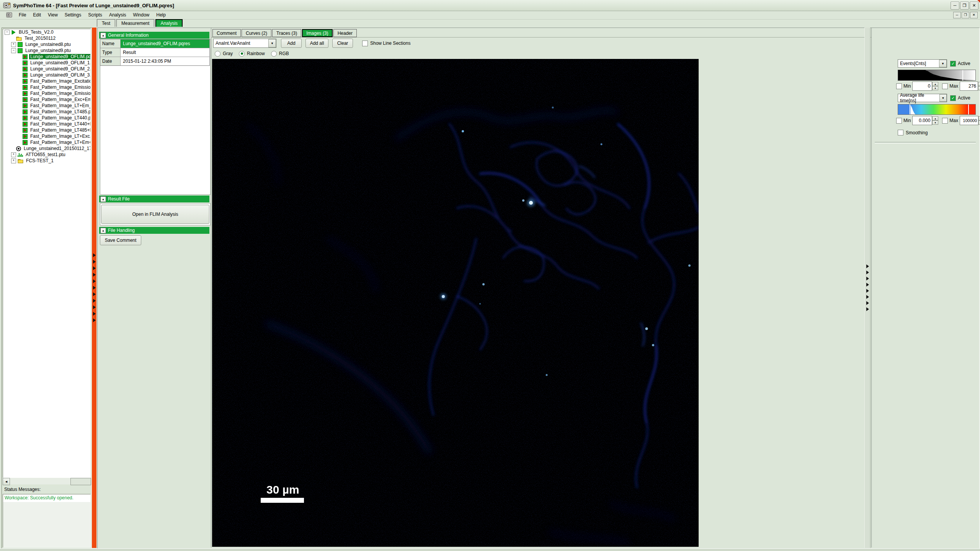 The image size is (980, 551). Describe the element at coordinates (910, 109) in the screenshot. I see `lifetime-min-marker` at that location.